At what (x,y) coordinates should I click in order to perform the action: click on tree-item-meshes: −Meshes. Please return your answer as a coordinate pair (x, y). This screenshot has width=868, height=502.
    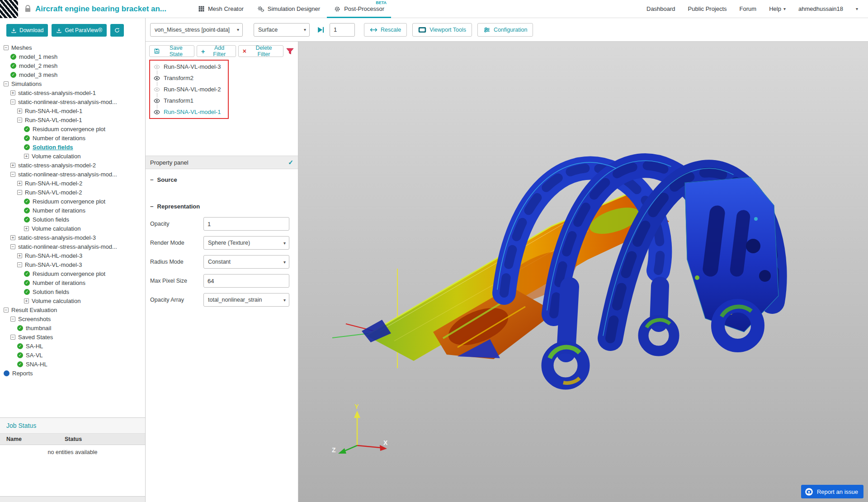
    Looking at the image, I should click on (72, 47).